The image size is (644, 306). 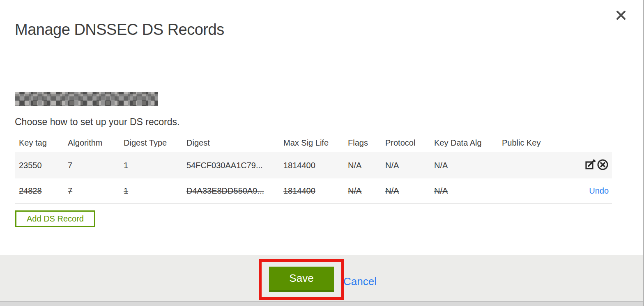 What do you see at coordinates (301, 279) in the screenshot?
I see `save-button: Save` at bounding box center [301, 279].